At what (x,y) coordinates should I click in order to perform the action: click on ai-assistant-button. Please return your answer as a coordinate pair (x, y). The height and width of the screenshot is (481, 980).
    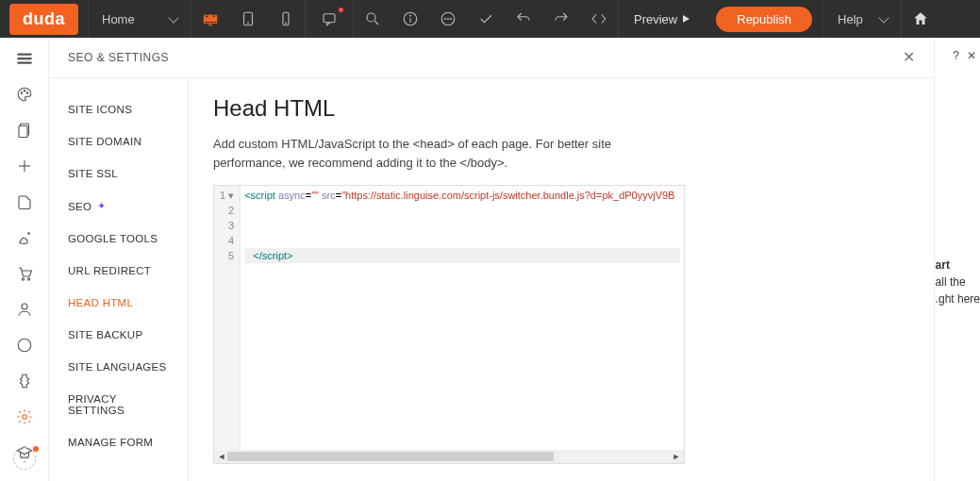
    Looking at the image, I should click on (25, 458).